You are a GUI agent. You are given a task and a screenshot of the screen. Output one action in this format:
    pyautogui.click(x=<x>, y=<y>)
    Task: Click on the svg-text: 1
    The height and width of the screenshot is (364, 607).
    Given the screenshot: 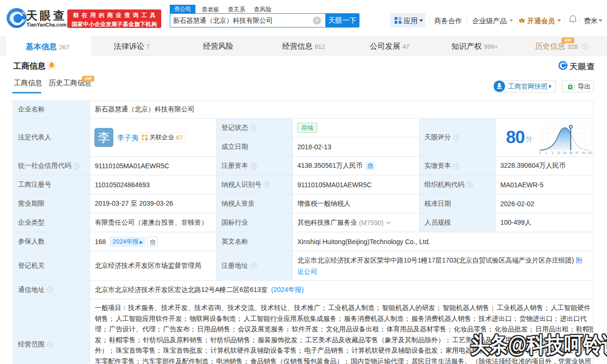 What is the action you would take?
    pyautogui.click(x=546, y=153)
    